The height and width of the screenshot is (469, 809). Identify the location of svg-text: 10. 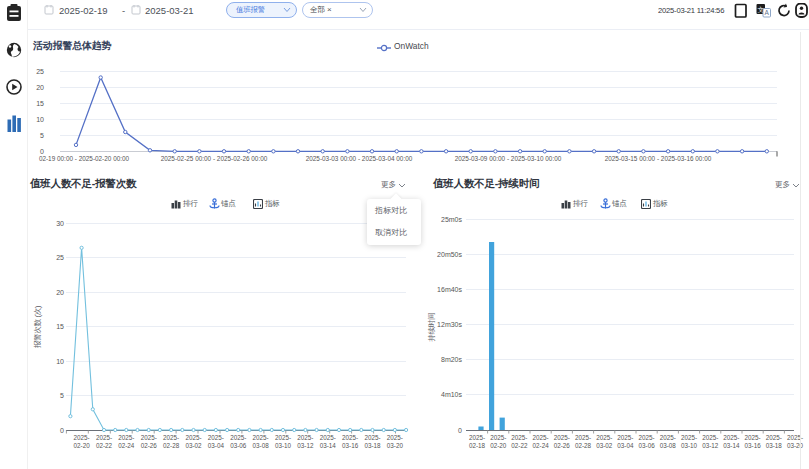
(60, 362).